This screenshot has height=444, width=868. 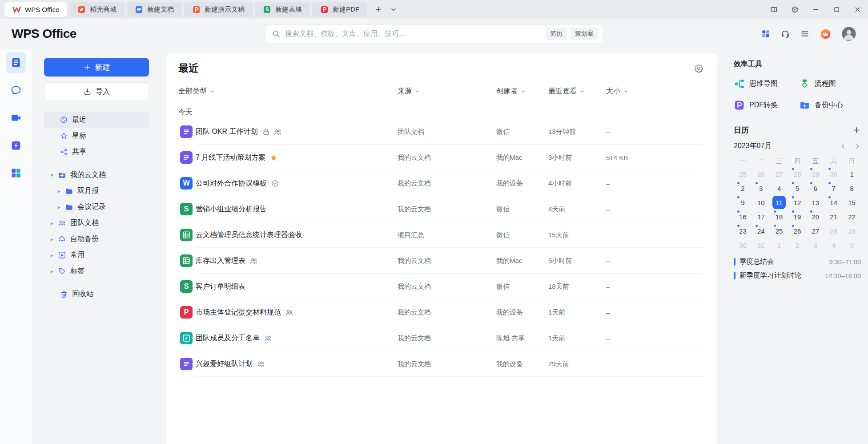 What do you see at coordinates (96, 271) in the screenshot?
I see `sidebar-tree-item: ▸标签` at bounding box center [96, 271].